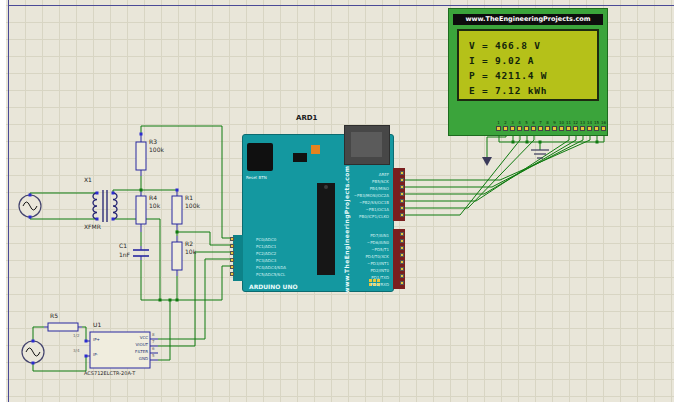 Image resolution: width=680 pixels, height=411 pixels. I want to click on lcd-pin: 1, so click(498, 125).